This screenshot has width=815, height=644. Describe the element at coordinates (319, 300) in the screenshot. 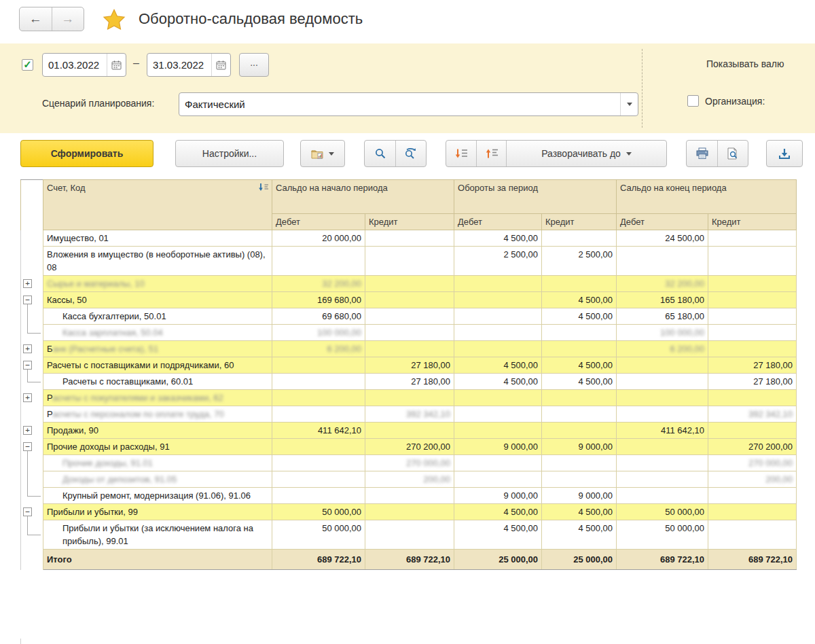

I see `value-cell: 169 680,00` at that location.